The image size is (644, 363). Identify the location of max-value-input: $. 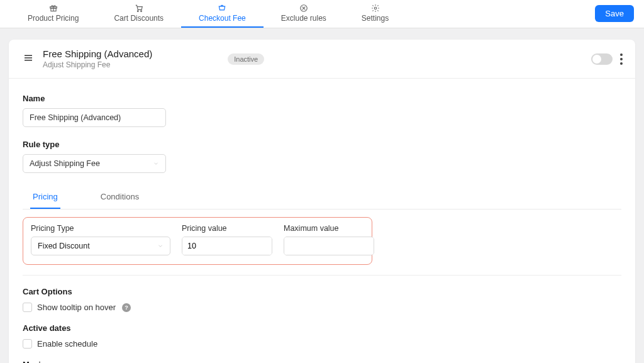
(329, 246).